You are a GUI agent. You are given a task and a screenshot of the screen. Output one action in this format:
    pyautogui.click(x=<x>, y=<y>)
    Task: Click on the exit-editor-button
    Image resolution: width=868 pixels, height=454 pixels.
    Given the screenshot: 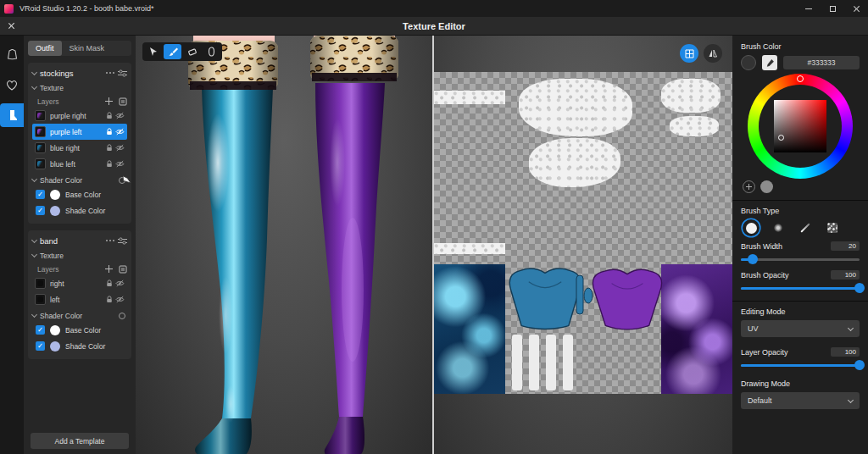 What is the action you would take?
    pyautogui.click(x=12, y=25)
    